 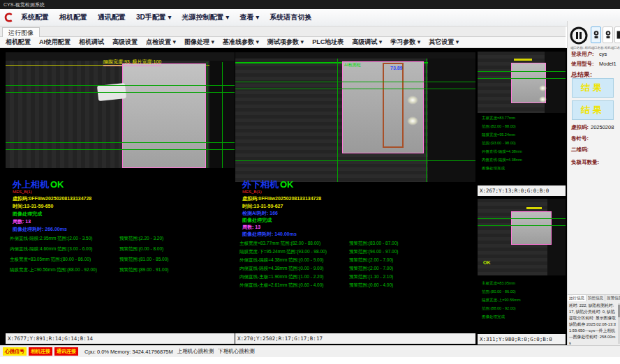 What do you see at coordinates (593, 88) in the screenshot?
I see `result-box-upper: 结果` at bounding box center [593, 88].